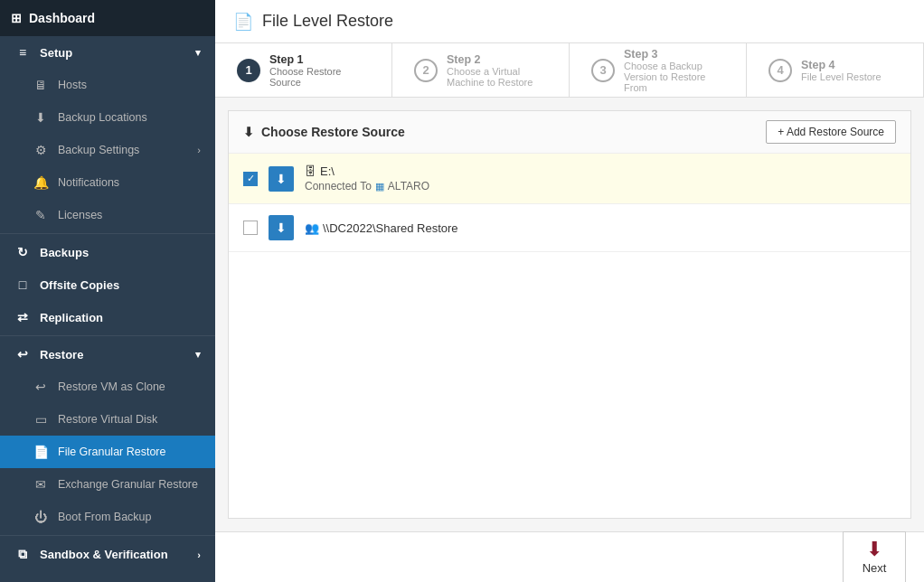 The image size is (924, 582). What do you see at coordinates (367, 186) in the screenshot?
I see `source-1-sub: Connected To ▦ ALTARO` at bounding box center [367, 186].